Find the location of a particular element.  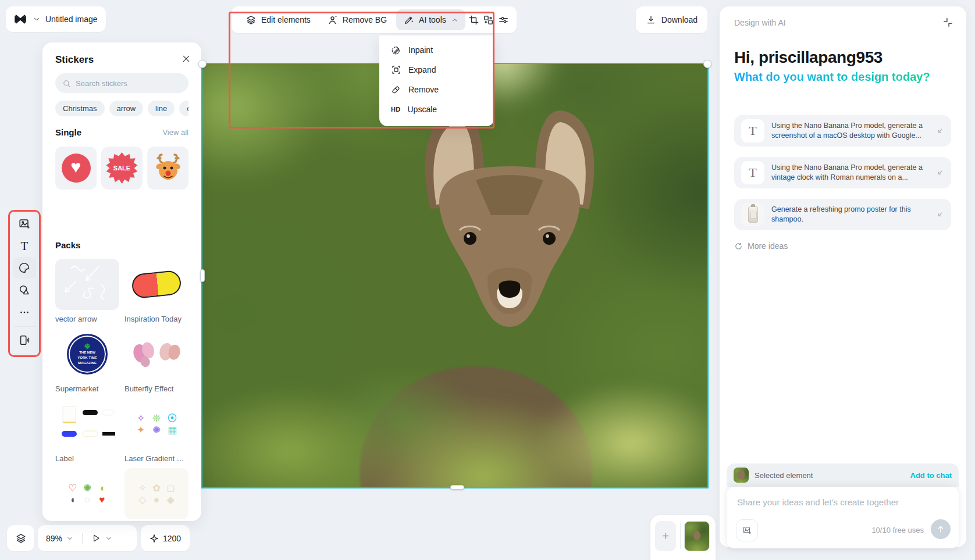

device-preview-tool is located at coordinates (24, 340).